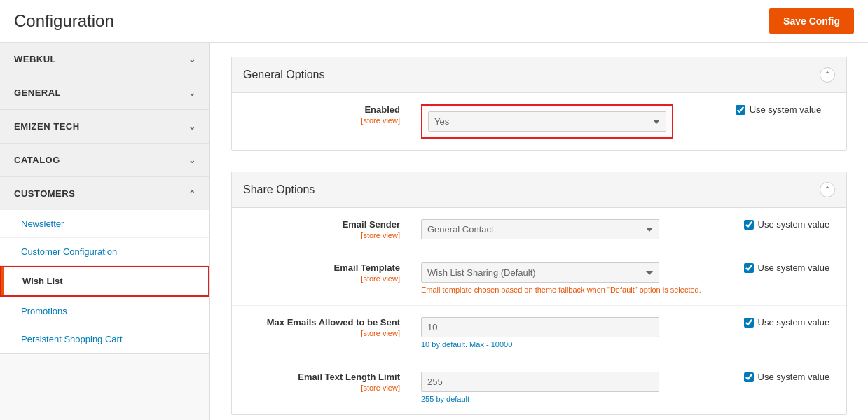 Image resolution: width=868 pixels, height=420 pixels. Describe the element at coordinates (323, 279) in the screenshot. I see `email-template-store-view: [store view]` at that location.